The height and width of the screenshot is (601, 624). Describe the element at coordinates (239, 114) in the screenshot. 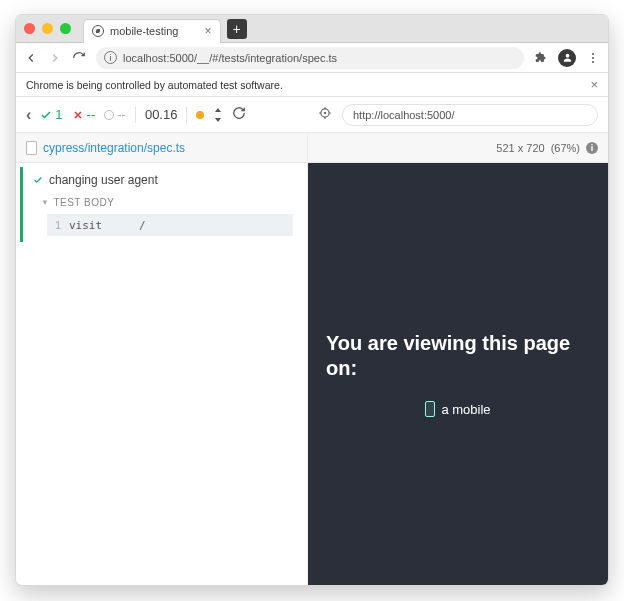

I see `rerun-button` at that location.